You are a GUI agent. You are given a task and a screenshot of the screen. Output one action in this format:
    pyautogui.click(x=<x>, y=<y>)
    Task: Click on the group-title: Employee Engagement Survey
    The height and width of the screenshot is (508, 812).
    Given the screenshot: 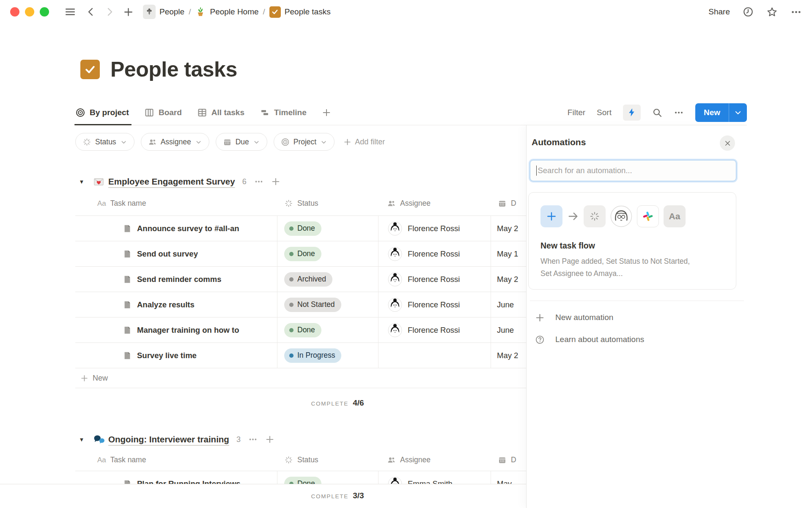 What is the action you would take?
    pyautogui.click(x=172, y=182)
    